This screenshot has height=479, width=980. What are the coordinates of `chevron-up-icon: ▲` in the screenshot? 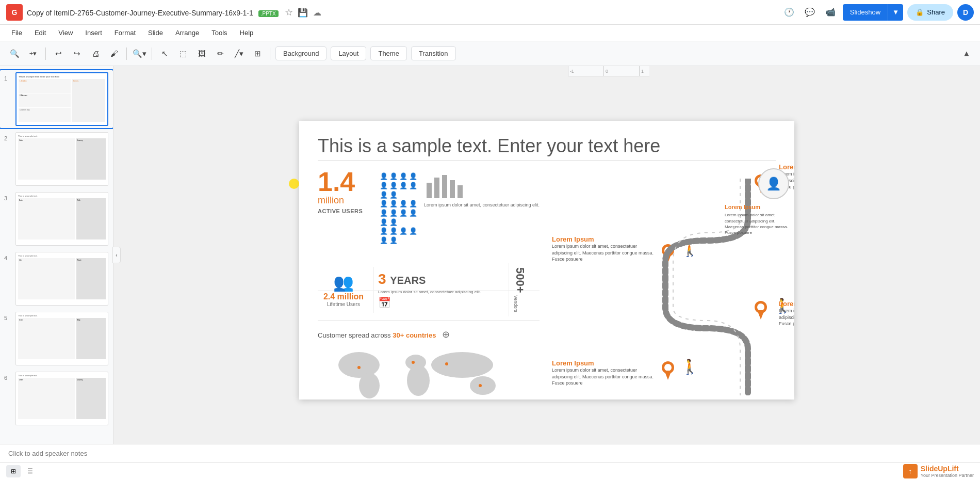 It's located at (967, 54).